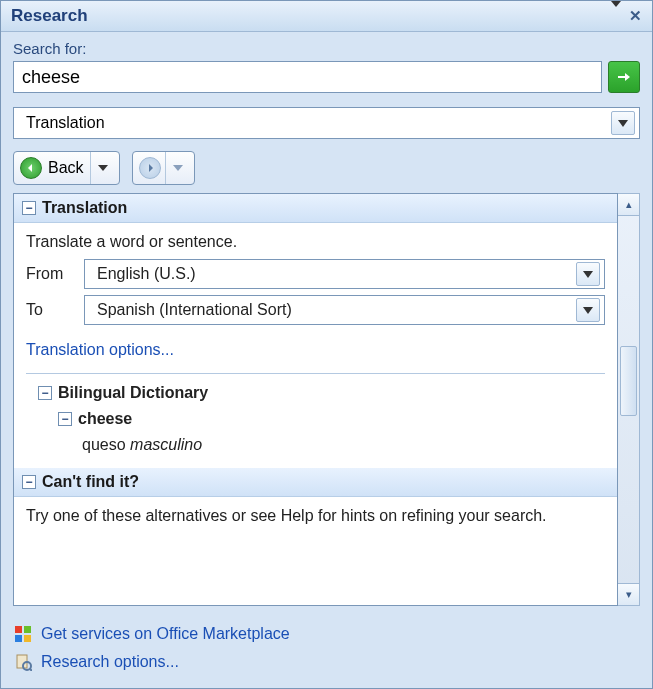  I want to click on service-select: Translation, so click(326, 123).